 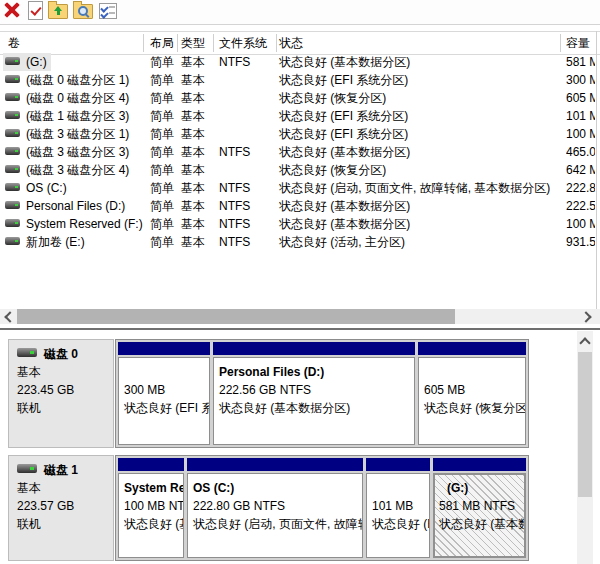 What do you see at coordinates (12, 12) in the screenshot?
I see `delete-icon` at bounding box center [12, 12].